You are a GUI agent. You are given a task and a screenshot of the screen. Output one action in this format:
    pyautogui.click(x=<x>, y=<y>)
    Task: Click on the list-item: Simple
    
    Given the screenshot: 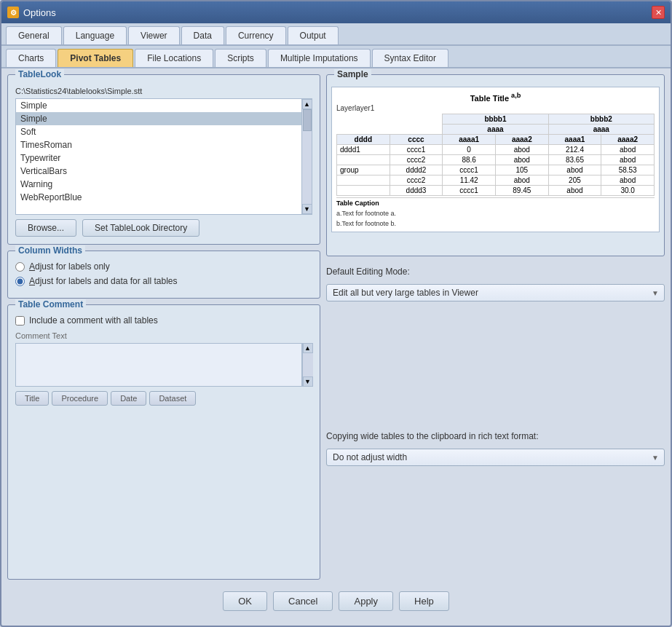 What is the action you would take?
    pyautogui.click(x=159, y=106)
    